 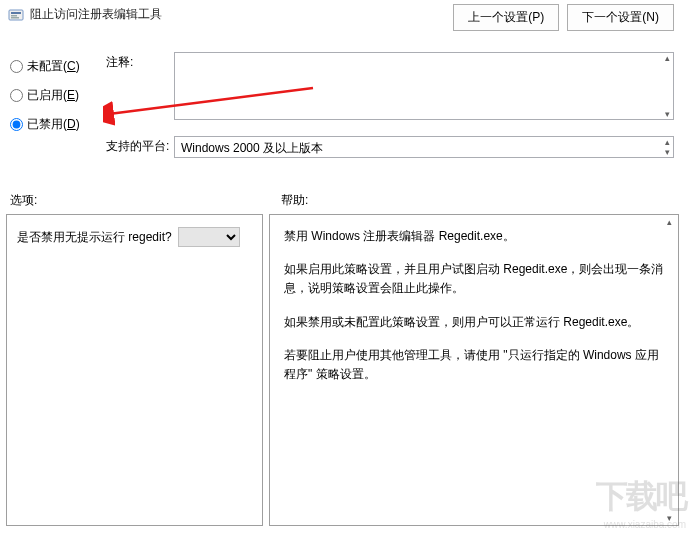 What do you see at coordinates (669, 518) in the screenshot?
I see `scroll-down-icon: ▾` at bounding box center [669, 518].